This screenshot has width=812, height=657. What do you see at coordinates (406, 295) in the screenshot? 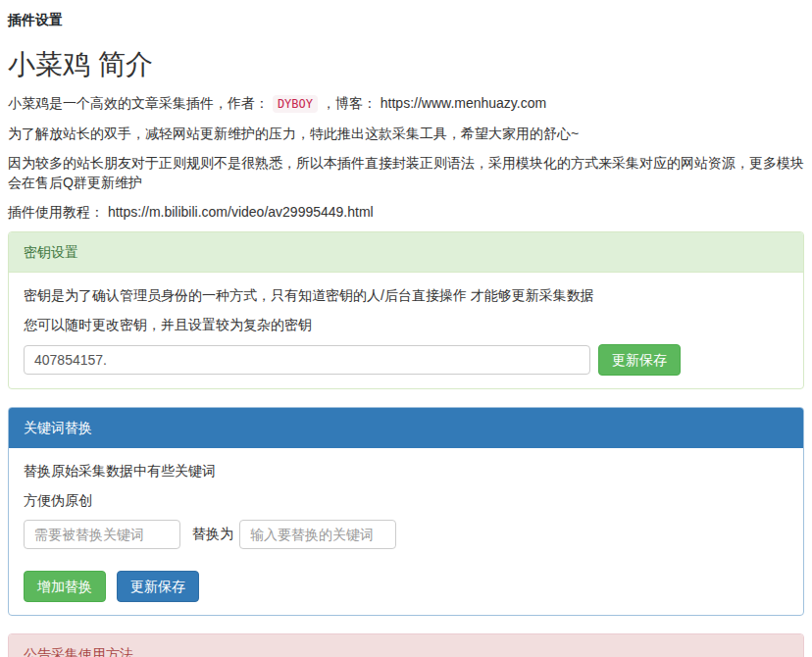
I see `key-desc-1: 密钥是为了确认管理员身份的一种方式，只有知道密钥的人/后台直接操作 才能够更新采…` at bounding box center [406, 295].